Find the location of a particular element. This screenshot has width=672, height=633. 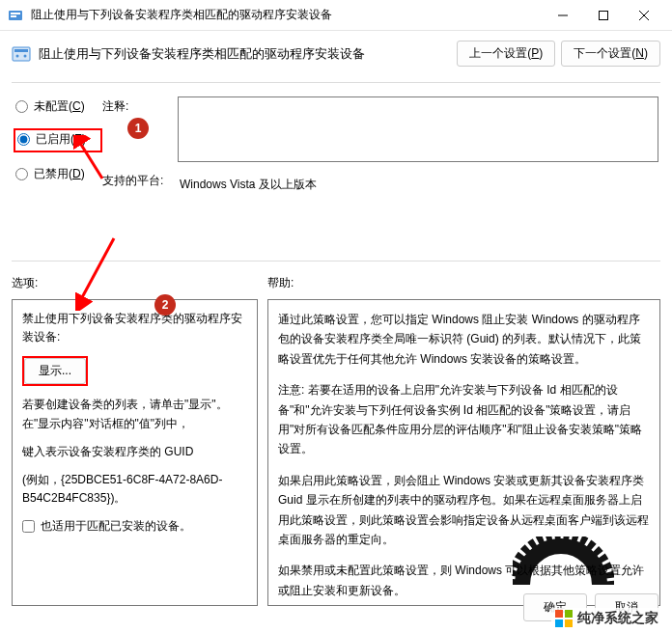

watermark-logo-icon is located at coordinates (564, 619).